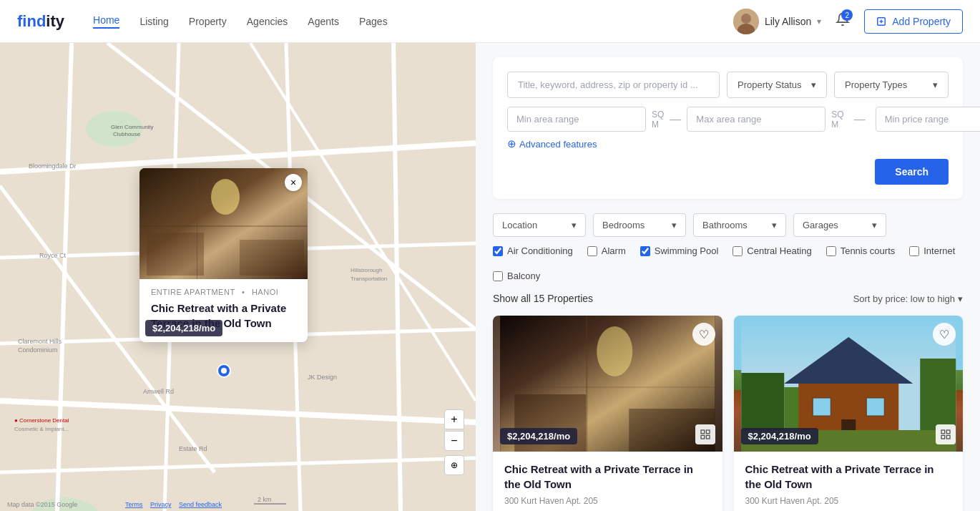 Image resolution: width=980 pixels, height=511 pixels. What do you see at coordinates (543, 298) in the screenshot?
I see `results-count: Show all 15 Properties` at bounding box center [543, 298].